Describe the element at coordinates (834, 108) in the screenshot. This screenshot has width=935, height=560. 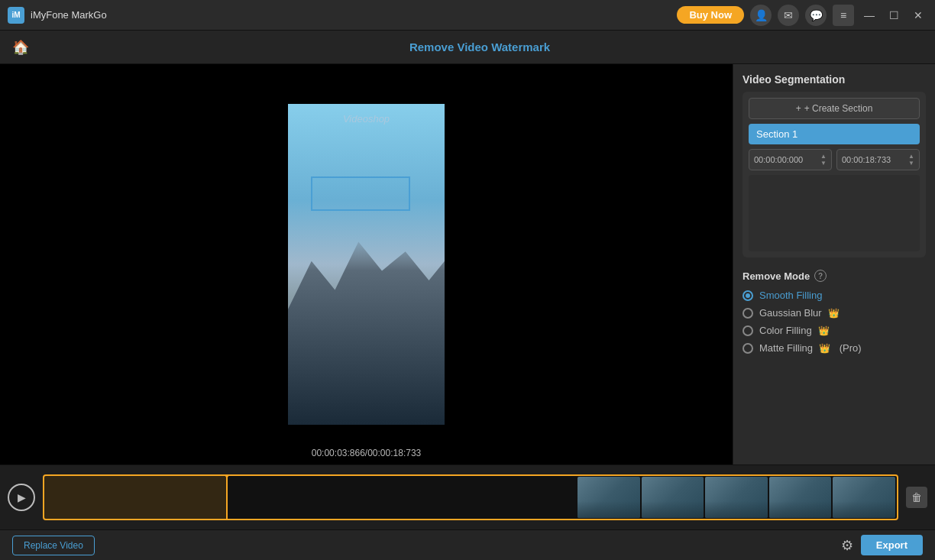
I see `create-section-button: + + Create Section` at that location.